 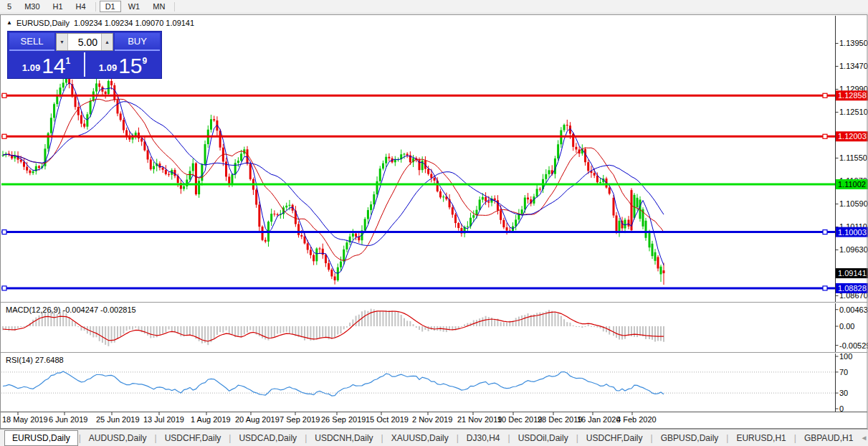 What do you see at coordinates (852, 184) in the screenshot?
I see `price-badge-label: 1.11002` at bounding box center [852, 184].